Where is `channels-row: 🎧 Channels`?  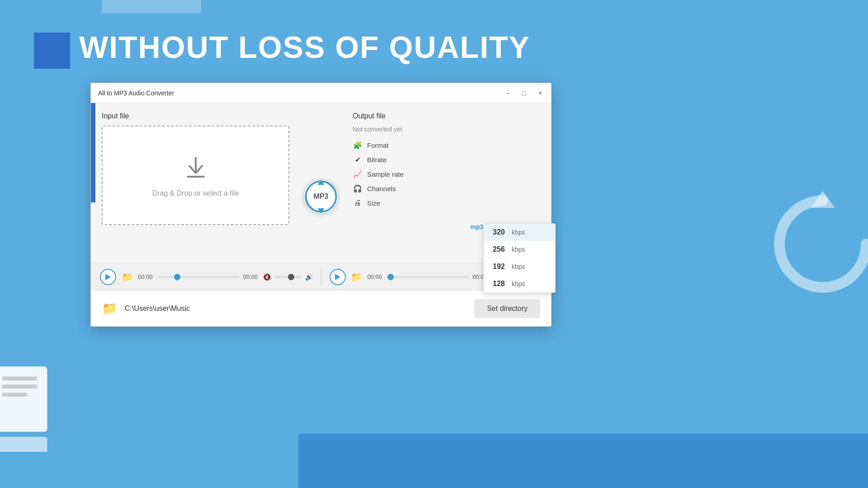
channels-row: 🎧 Channels is located at coordinates (447, 188).